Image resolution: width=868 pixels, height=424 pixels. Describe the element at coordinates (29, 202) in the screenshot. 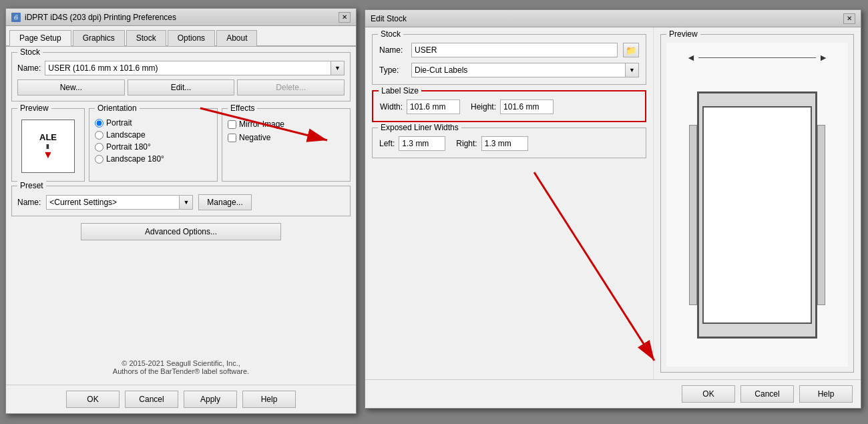

I see `preset-name-label: Name:` at that location.